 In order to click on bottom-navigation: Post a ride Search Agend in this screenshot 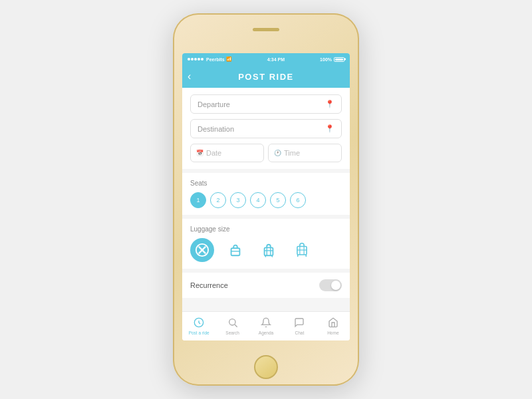, I will do `click(266, 326)`.